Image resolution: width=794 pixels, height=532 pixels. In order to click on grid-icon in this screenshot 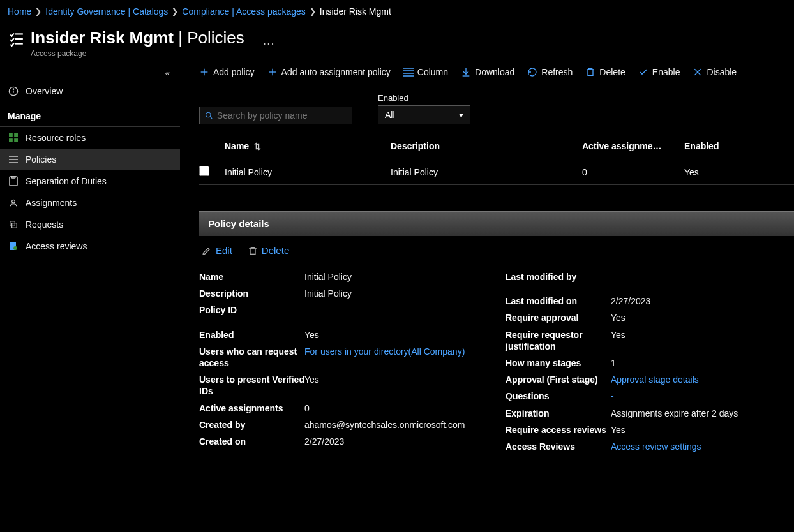, I will do `click(13, 138)`.